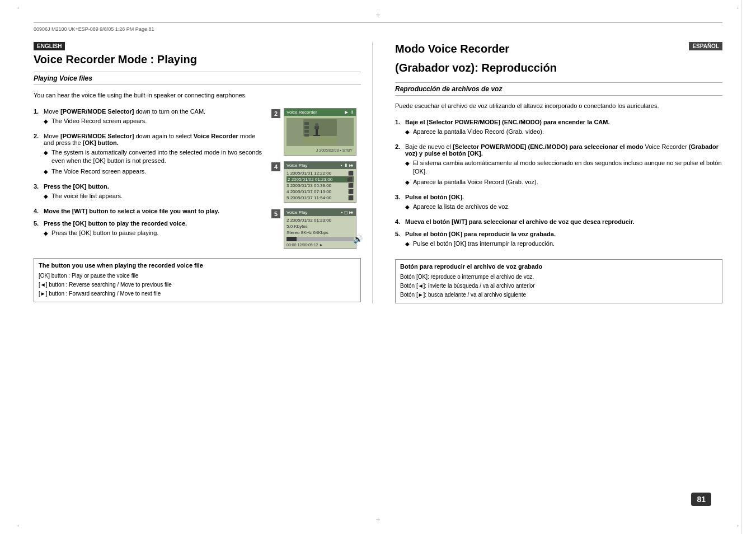 This screenshot has width=756, height=534. Describe the element at coordinates (154, 211) in the screenshot. I see `step-content-4: Move the [W/T] button to select a voice …` at that location.